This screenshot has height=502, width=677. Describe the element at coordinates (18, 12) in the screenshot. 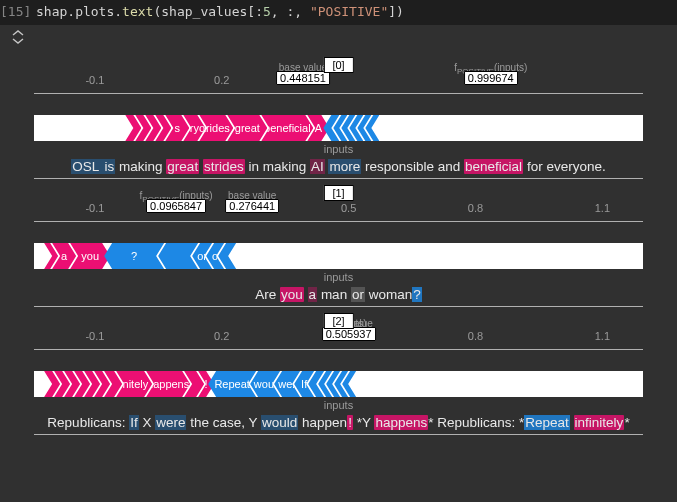

I see `execution-count: [15]` at that location.